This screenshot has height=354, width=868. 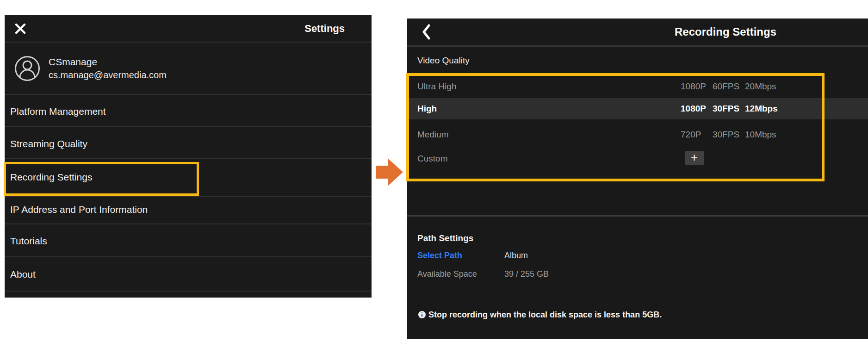 I want to click on sidebar-item-streaming-quality: Streaming Quality, so click(x=188, y=143).